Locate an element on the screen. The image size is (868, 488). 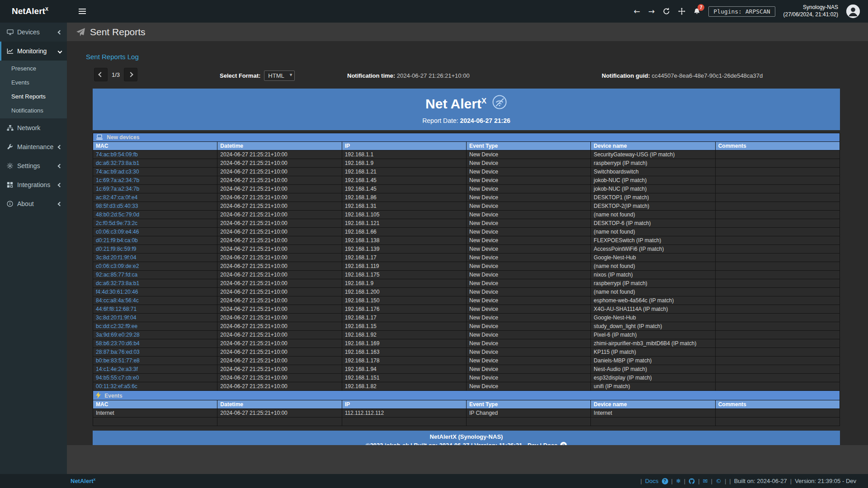
mac-cell: 44:6f:f8:12:68:71 is located at coordinates (156, 309).